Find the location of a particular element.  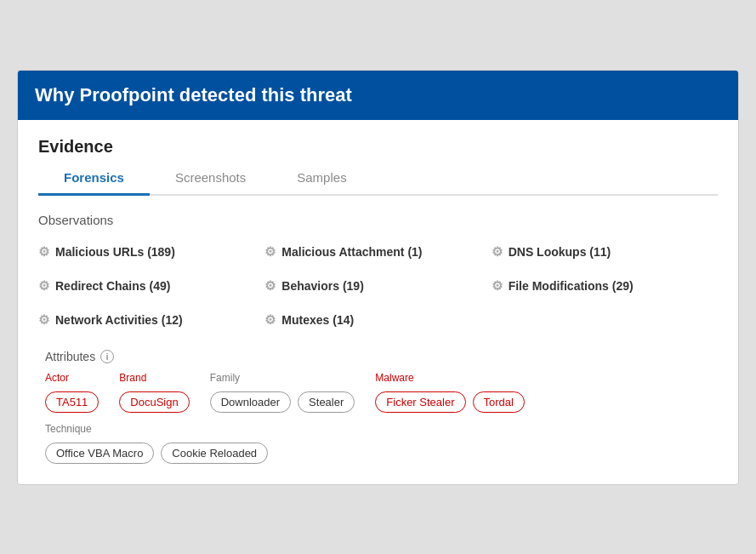

obs-dns-lookups: ⚙ DNS Lookups (11) is located at coordinates (605, 252).